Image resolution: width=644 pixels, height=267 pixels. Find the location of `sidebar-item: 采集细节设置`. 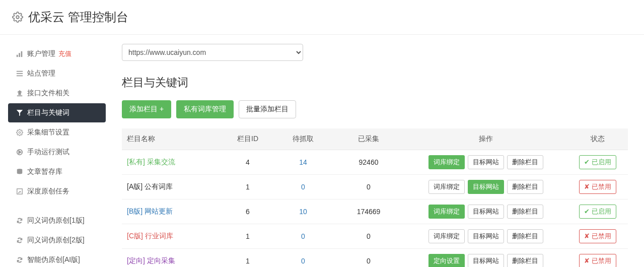

sidebar-item: 采集细节设置 is located at coordinates (57, 132).